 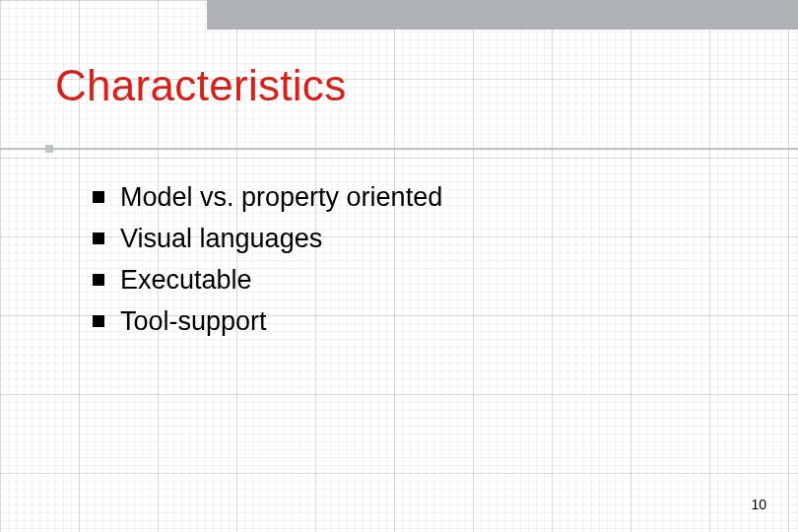 What do you see at coordinates (502, 15) in the screenshot?
I see `top-bar` at bounding box center [502, 15].